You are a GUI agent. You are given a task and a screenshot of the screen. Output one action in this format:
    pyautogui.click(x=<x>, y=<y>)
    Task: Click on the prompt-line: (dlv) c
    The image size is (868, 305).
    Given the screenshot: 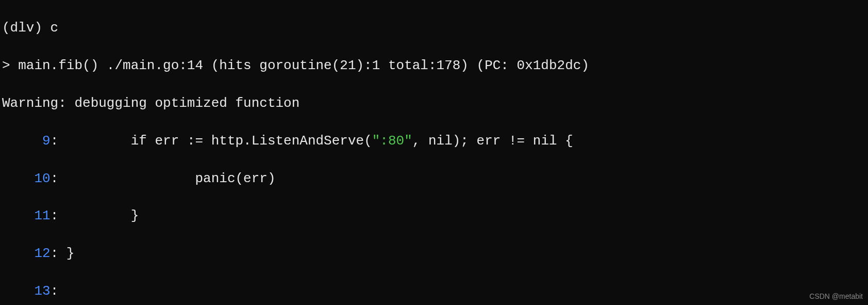 What is the action you would take?
    pyautogui.click(x=434, y=28)
    